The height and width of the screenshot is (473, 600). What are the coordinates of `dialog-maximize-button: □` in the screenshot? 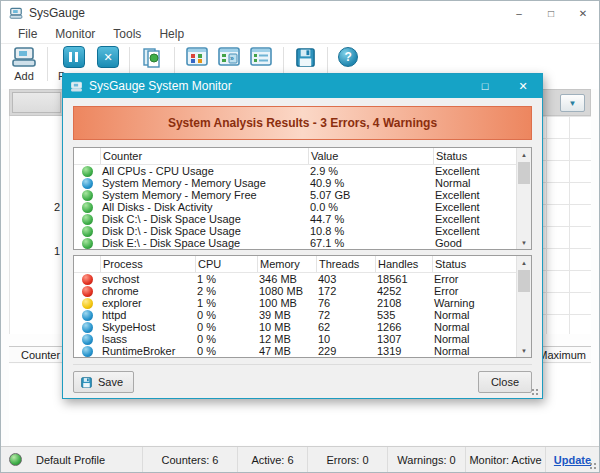 It's located at (485, 86).